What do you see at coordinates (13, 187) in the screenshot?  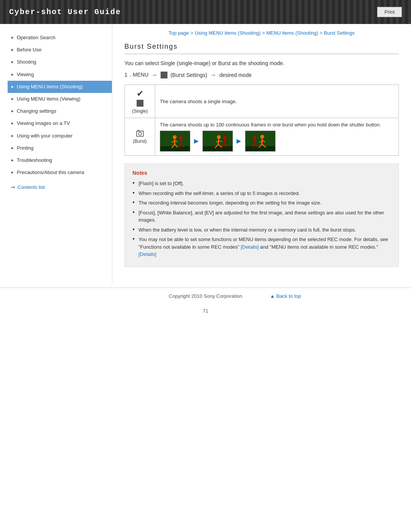 I see `arrow-right-icon: ➞` at bounding box center [13, 187].